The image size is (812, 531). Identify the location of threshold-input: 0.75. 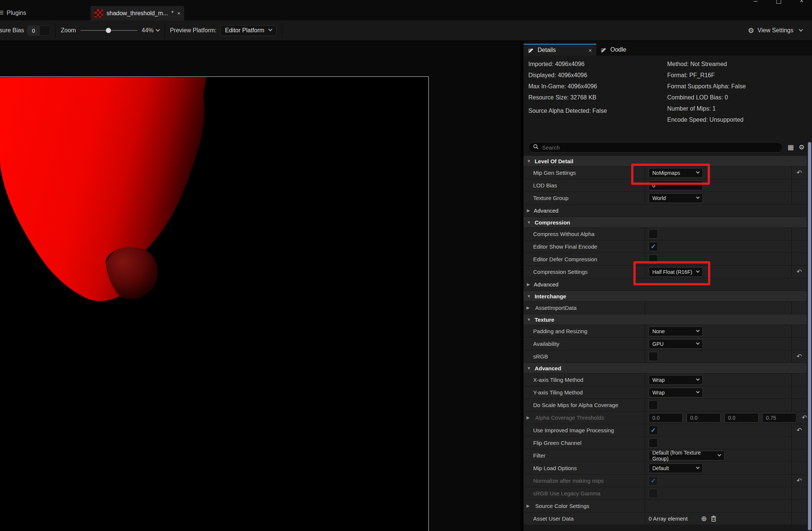
(779, 418).